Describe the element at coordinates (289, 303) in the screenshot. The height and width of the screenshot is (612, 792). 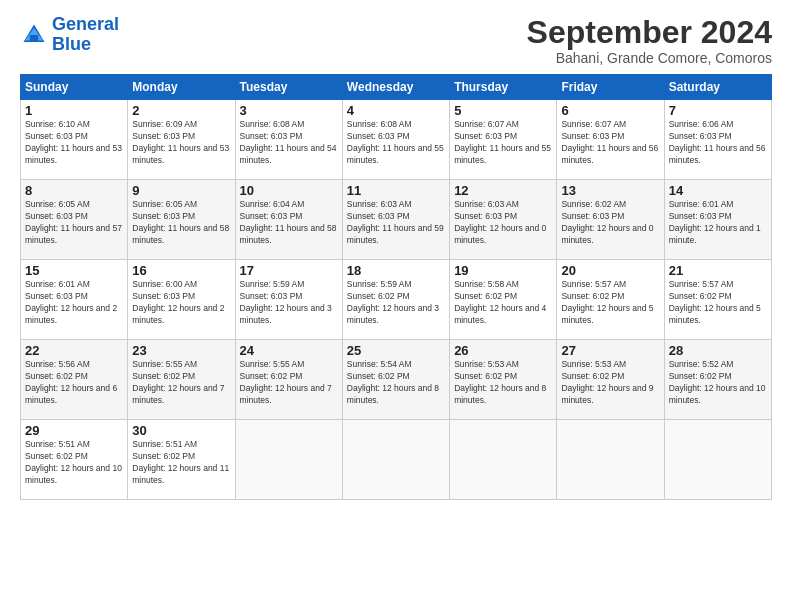
I see `day-info: Sunrise: 5:59 AM Sunset: 6:03 PM Dayligh…` at that location.